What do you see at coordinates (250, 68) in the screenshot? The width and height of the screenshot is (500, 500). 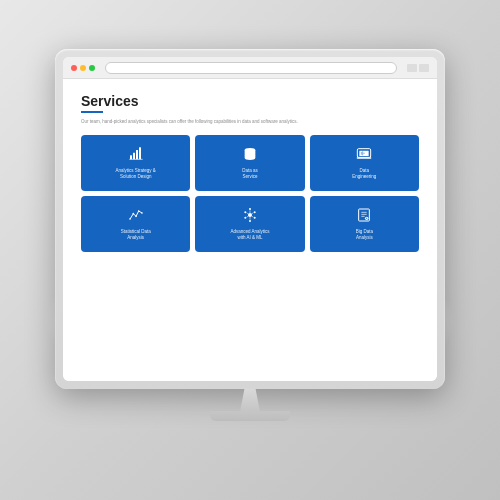 I see `browser-chrome` at bounding box center [250, 68].